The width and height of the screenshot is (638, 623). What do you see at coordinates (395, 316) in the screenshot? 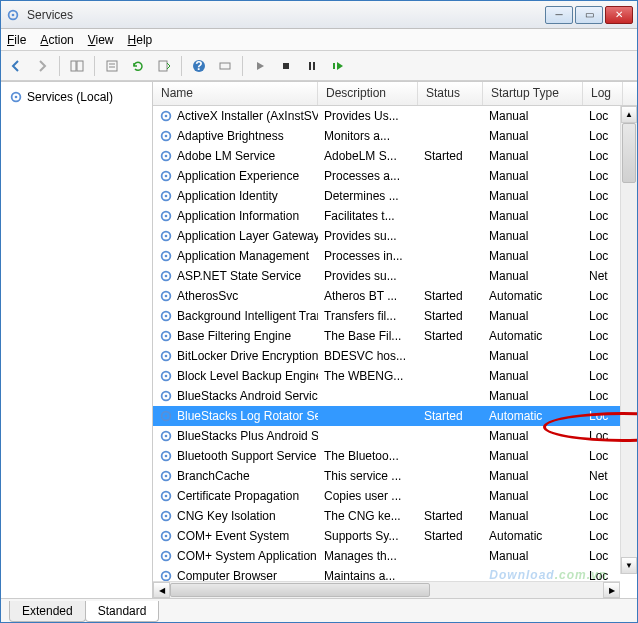
I see `service-row: Background Intelligent Transf...Transfer…` at bounding box center [395, 316].